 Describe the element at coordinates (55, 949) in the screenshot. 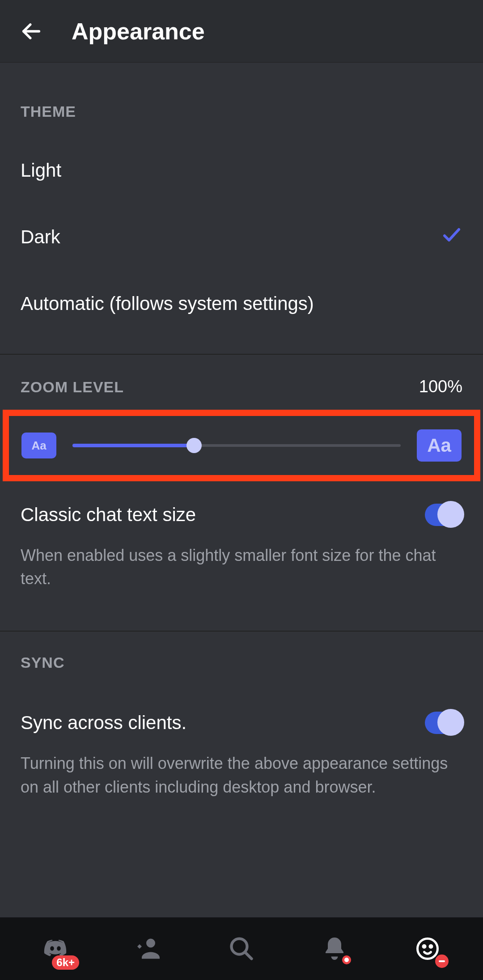

I see `nav-servers: 6k+` at that location.